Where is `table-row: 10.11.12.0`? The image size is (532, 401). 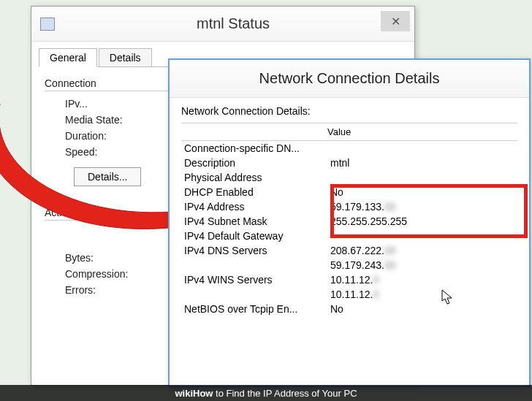 table-row: 10.11.12.0 is located at coordinates (349, 294).